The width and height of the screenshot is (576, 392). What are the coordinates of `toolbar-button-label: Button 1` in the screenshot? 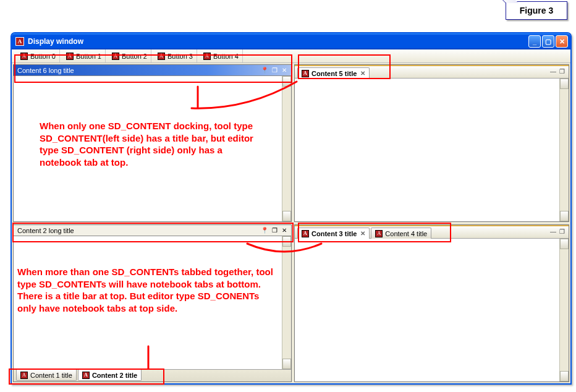 It's located at (89, 56).